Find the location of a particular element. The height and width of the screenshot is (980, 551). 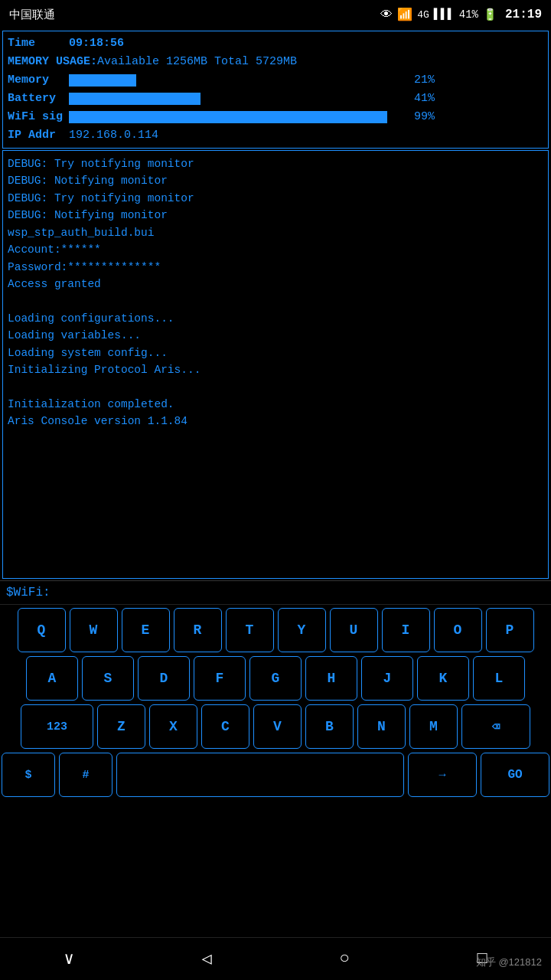

memory-percent: 21% is located at coordinates (416, 80).